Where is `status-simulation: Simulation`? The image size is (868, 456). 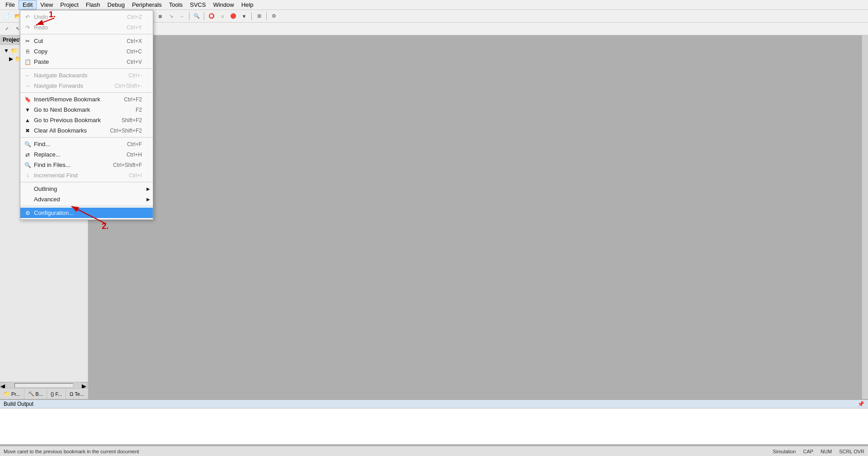 status-simulation: Simulation is located at coordinates (784, 451).